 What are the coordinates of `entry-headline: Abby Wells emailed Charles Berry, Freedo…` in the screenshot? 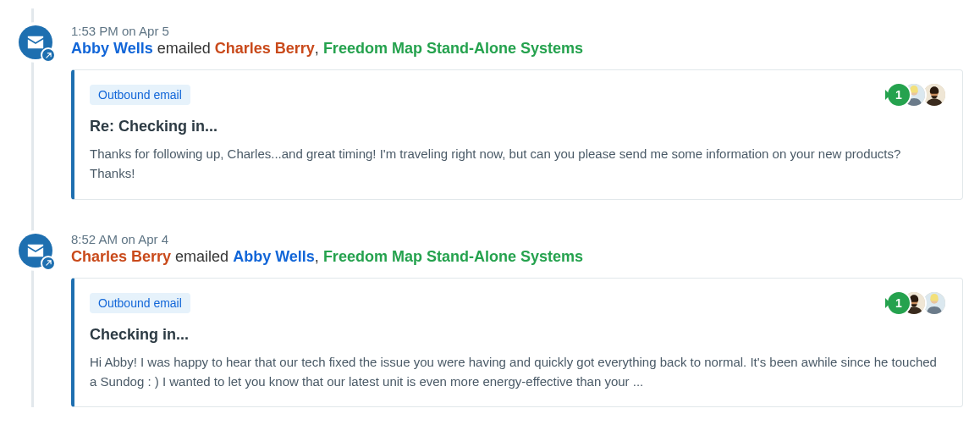 It's located at (517, 49).